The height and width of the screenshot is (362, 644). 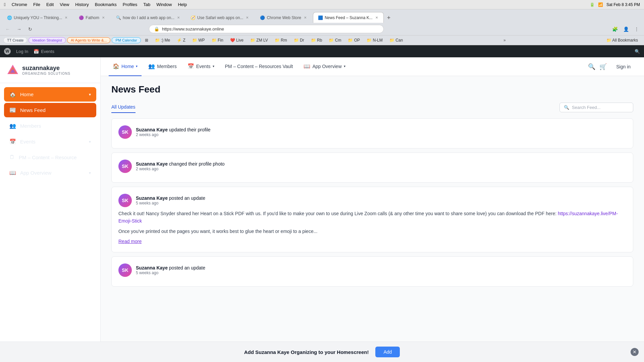 I want to click on bookmark-can: 📁 Can, so click(x=396, y=40).